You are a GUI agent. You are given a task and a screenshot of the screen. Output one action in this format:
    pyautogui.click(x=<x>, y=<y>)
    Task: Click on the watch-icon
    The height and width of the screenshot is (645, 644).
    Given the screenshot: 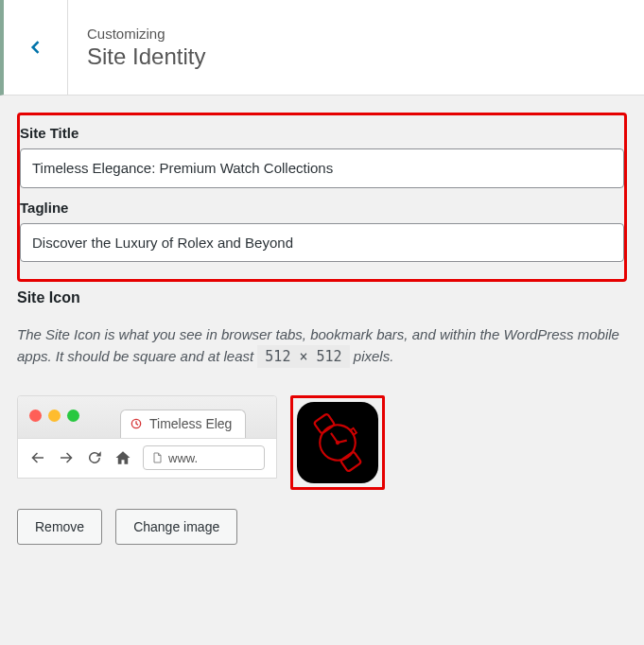 What is the action you would take?
    pyautogui.click(x=338, y=443)
    